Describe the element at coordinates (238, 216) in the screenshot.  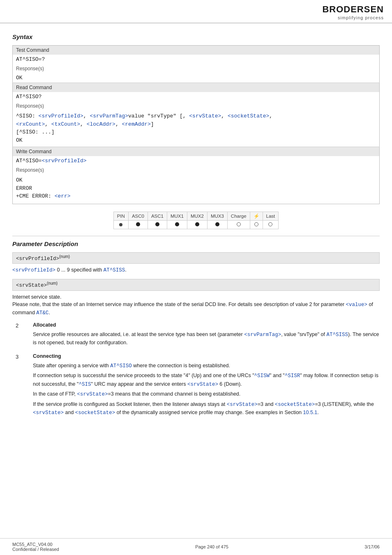
I see `status-col-charge: Charge` at that location.